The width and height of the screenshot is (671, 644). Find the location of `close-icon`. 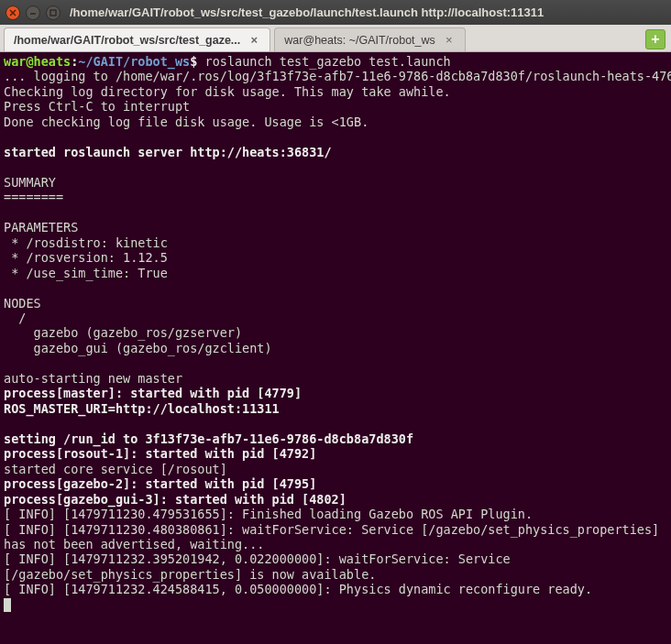

close-icon is located at coordinates (13, 13).